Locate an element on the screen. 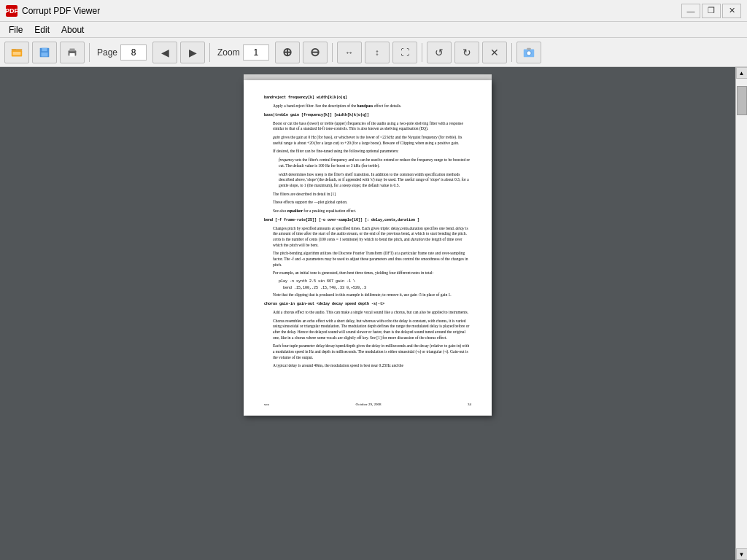  nav-prev-icon: ◀ is located at coordinates (165, 52).